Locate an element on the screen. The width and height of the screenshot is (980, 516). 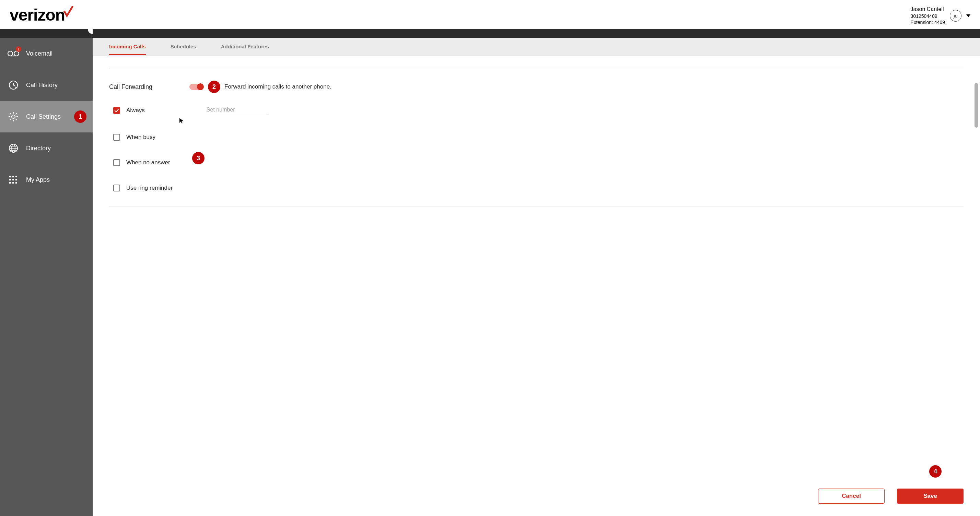
set-number-input is located at coordinates (237, 110).